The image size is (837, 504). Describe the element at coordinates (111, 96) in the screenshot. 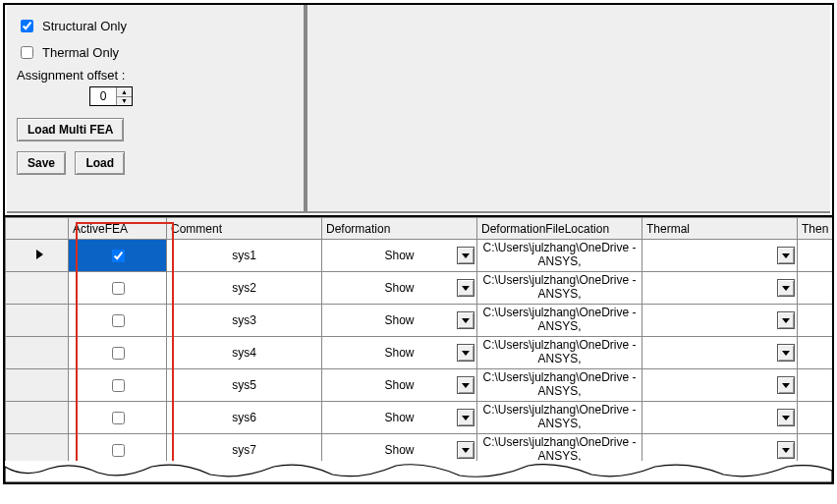

I see `assignment-offset-stepper: ▲ ▼` at that location.